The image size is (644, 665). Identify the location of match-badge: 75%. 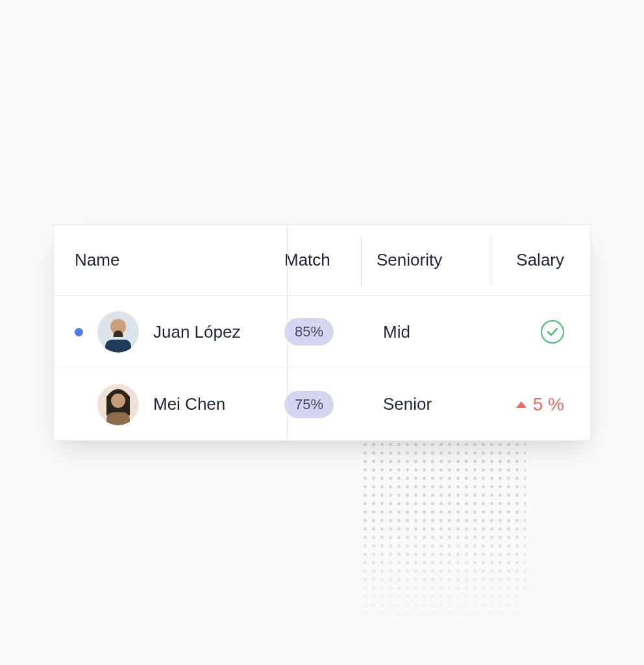
(309, 405).